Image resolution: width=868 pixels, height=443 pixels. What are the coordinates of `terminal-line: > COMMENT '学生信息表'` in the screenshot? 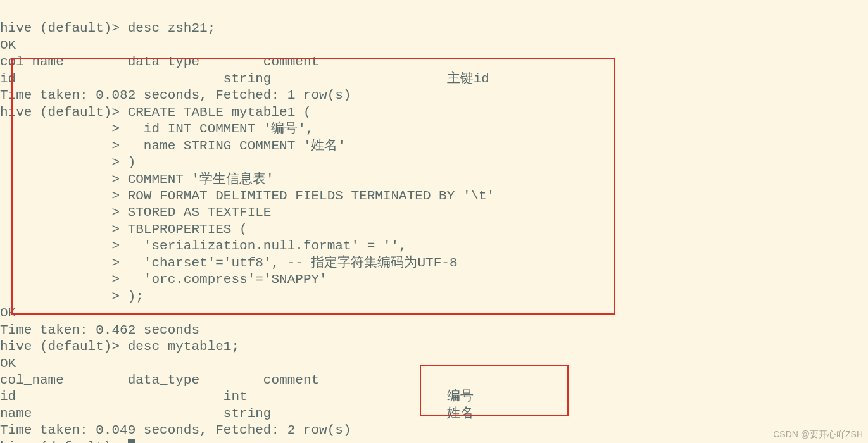 It's located at (137, 180).